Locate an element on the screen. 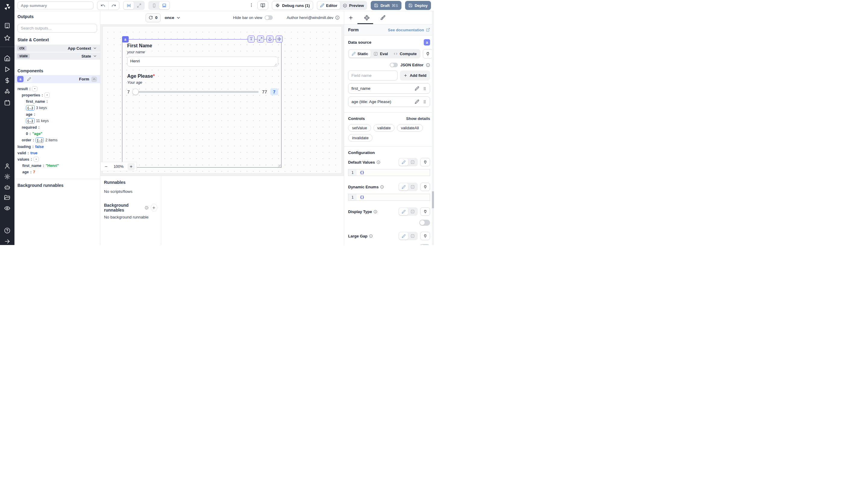 The width and height of the screenshot is (868, 490). workers-robot-icon is located at coordinates (7, 187).